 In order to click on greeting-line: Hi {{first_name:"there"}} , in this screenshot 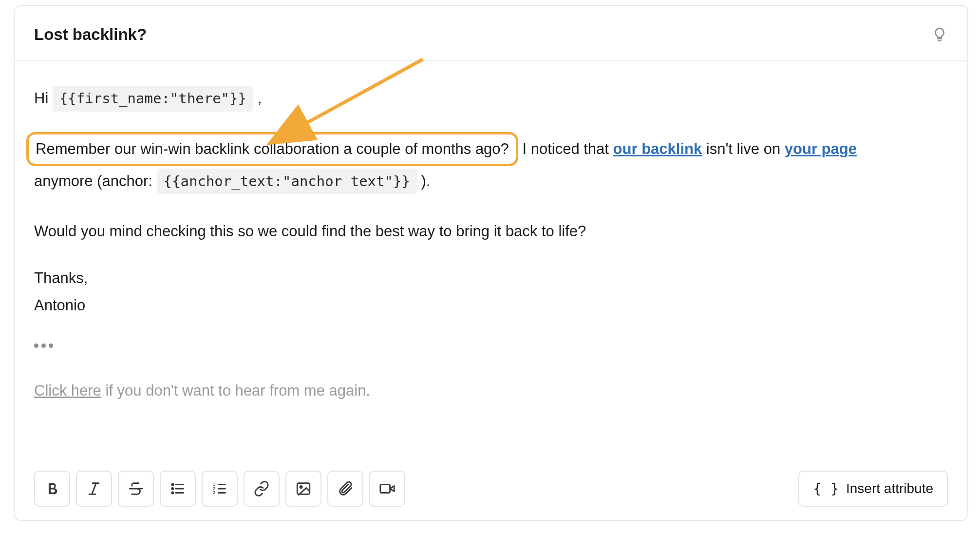, I will do `click(491, 98)`.